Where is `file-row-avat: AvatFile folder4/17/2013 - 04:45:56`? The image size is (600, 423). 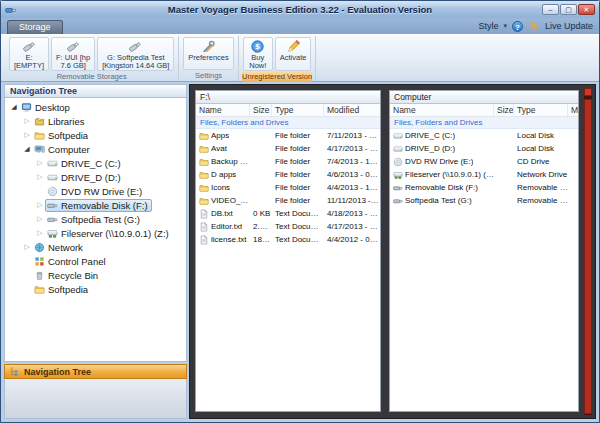
file-row-avat: AvatFile folder4/17/2013 - 04:45:56 is located at coordinates (288, 148).